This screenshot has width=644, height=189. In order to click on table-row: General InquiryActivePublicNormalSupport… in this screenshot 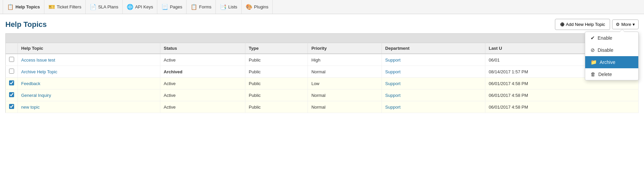, I will do `click(322, 96)`.